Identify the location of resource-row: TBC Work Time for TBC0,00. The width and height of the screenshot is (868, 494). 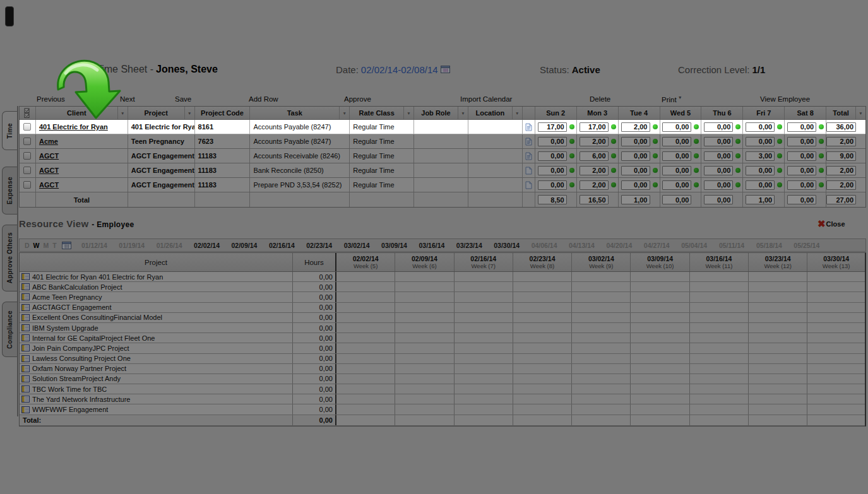
(442, 389).